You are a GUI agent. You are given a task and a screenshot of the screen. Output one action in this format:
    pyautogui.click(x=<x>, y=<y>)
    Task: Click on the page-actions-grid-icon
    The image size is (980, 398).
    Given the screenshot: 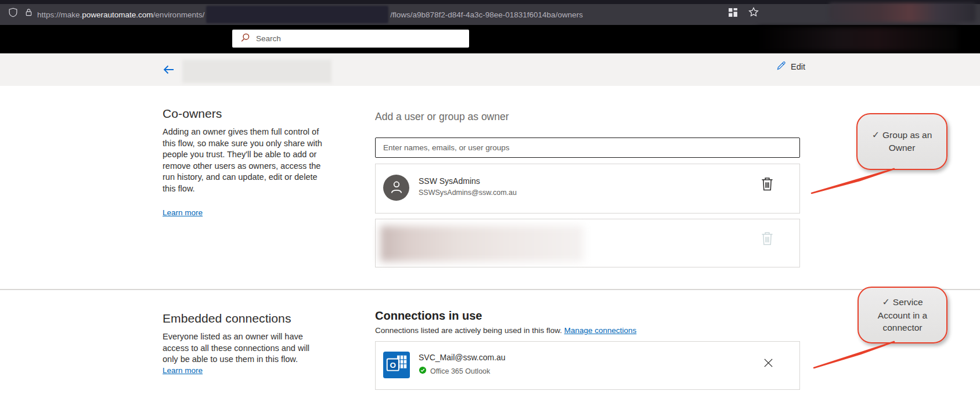 What is the action you would take?
    pyautogui.click(x=733, y=13)
    